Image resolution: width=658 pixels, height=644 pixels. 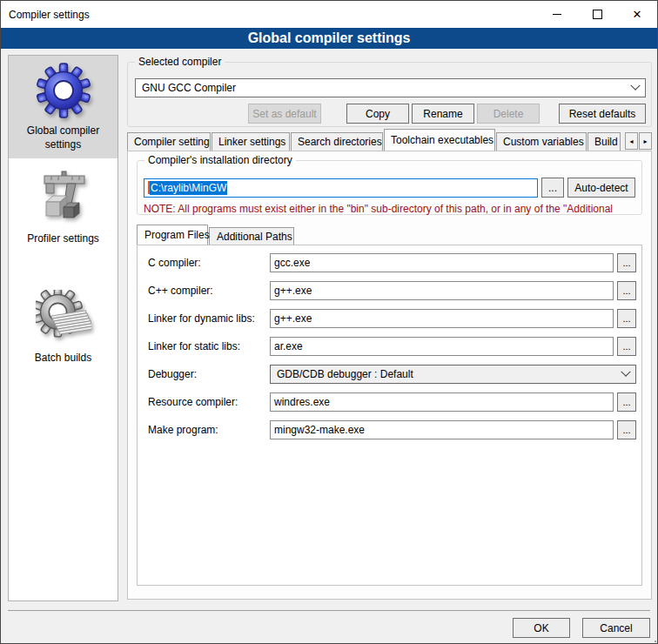 What do you see at coordinates (390, 188) in the screenshot?
I see `installation-directory-group: Compiler's installation directory C:\ray…` at bounding box center [390, 188].